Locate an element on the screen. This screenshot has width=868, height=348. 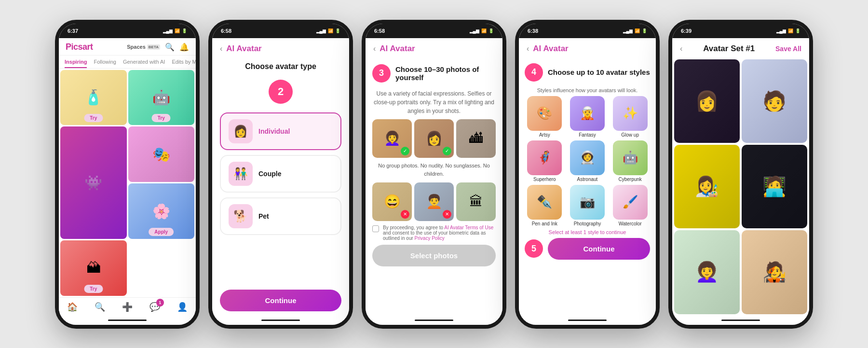
phone-4-time: 6:38 is located at coordinates (533, 31).